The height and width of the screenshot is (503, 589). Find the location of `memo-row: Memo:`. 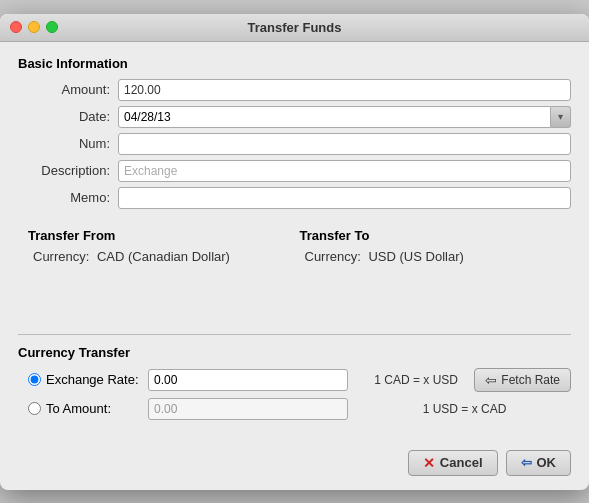

memo-row: Memo: is located at coordinates (294, 198).